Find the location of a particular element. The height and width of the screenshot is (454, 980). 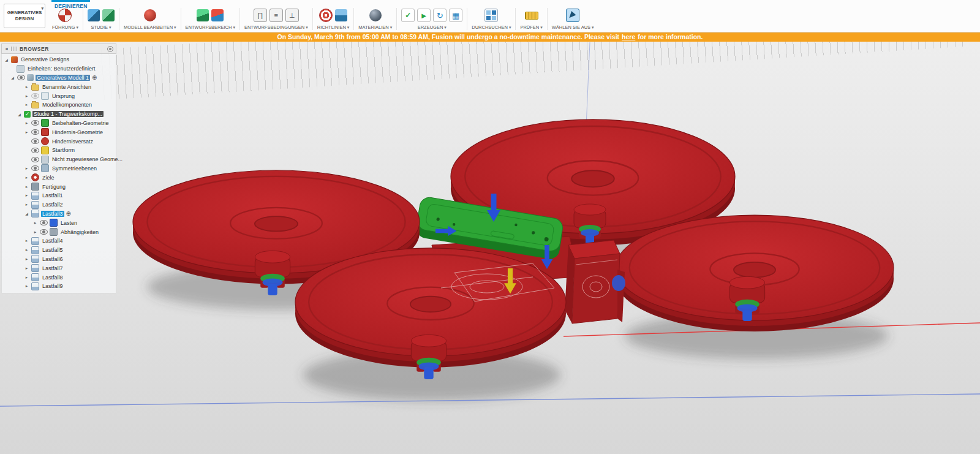

tree-item-lastfall5: Lastfall5 is located at coordinates (59, 250).